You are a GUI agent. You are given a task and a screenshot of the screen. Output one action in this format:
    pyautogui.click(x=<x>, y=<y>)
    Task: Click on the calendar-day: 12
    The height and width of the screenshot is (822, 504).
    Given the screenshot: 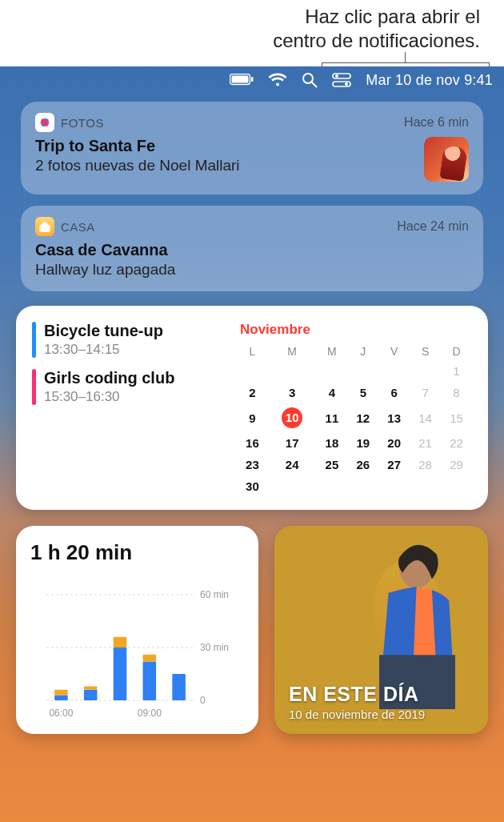 What is the action you would take?
    pyautogui.click(x=363, y=418)
    